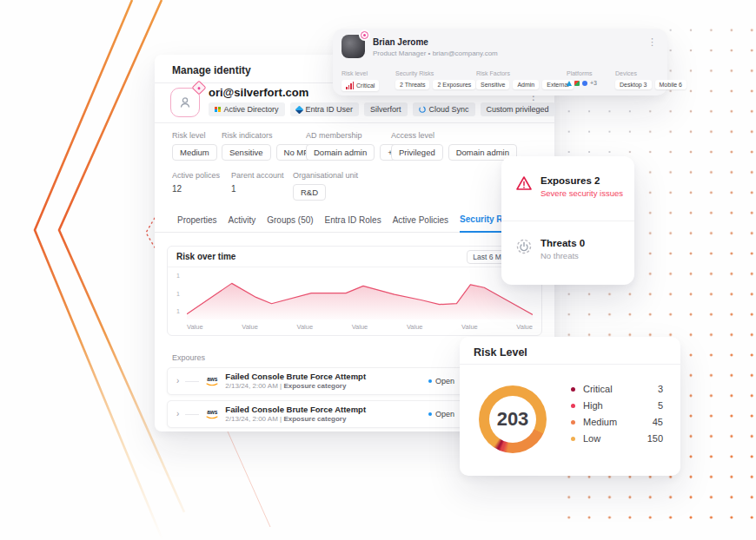 This screenshot has width=756, height=540. Describe the element at coordinates (435, 54) in the screenshot. I see `user-role-email: Product Manager • brian@company.com` at that location.